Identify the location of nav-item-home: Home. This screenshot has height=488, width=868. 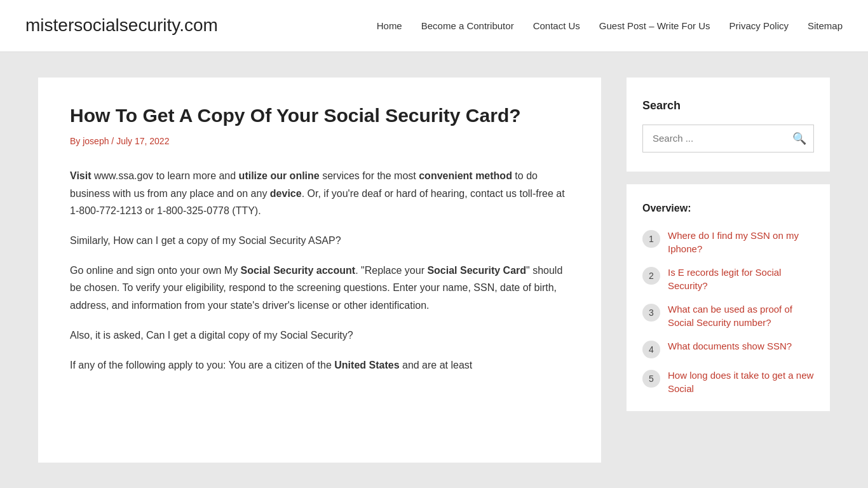
(390, 25).